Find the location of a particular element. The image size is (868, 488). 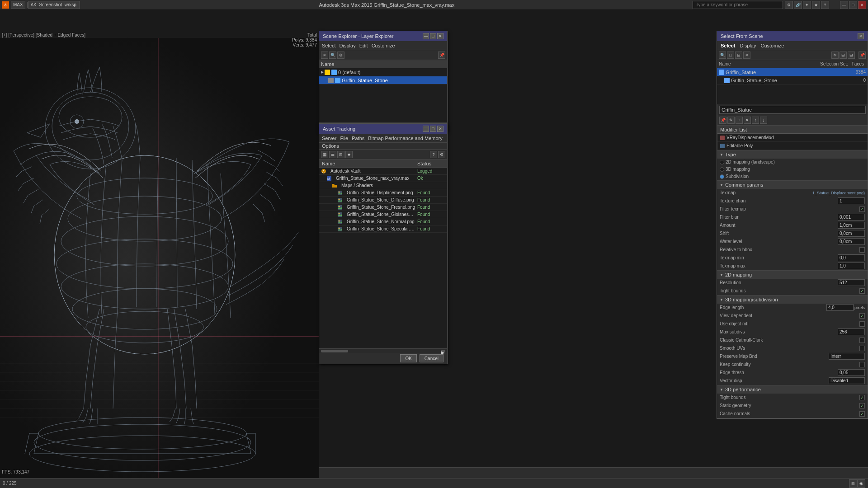

type-subdivision-row: Subdivision is located at coordinates (792, 177).